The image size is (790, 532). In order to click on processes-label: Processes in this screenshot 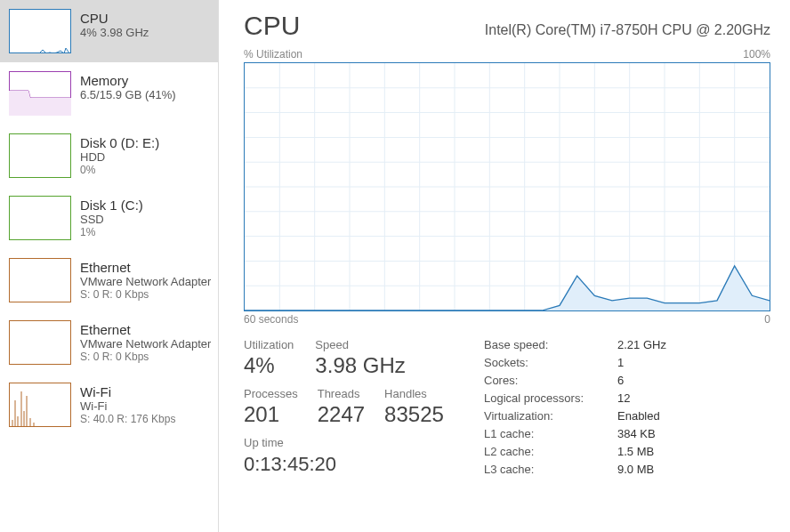, I will do `click(270, 393)`.